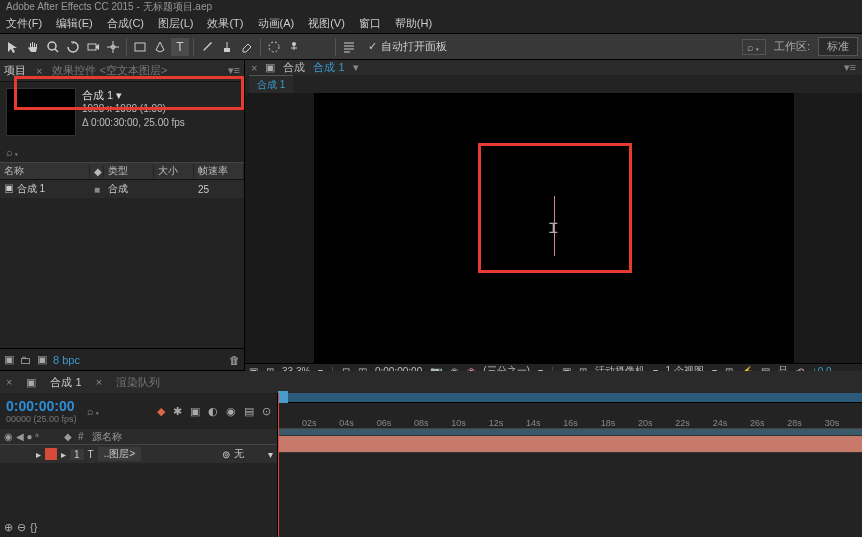 The height and width of the screenshot is (537, 862). What do you see at coordinates (225, 24) in the screenshot?
I see `menu-effect: 效果(T)` at bounding box center [225, 24].